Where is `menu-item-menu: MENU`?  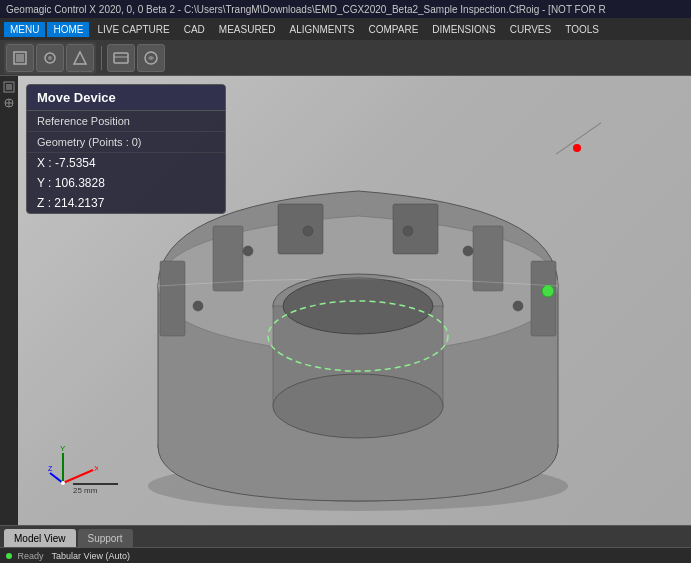 menu-item-menu: MENU is located at coordinates (24, 30).